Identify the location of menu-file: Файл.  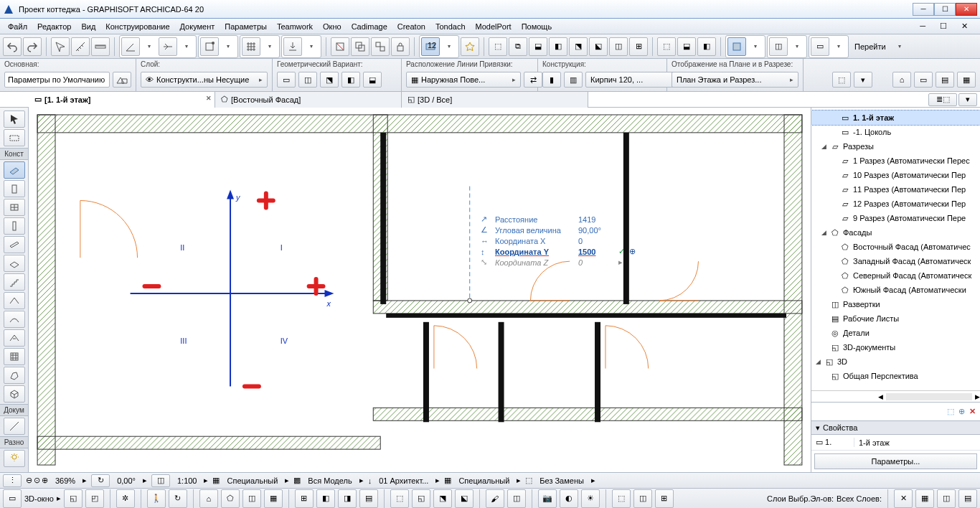
(17, 27).